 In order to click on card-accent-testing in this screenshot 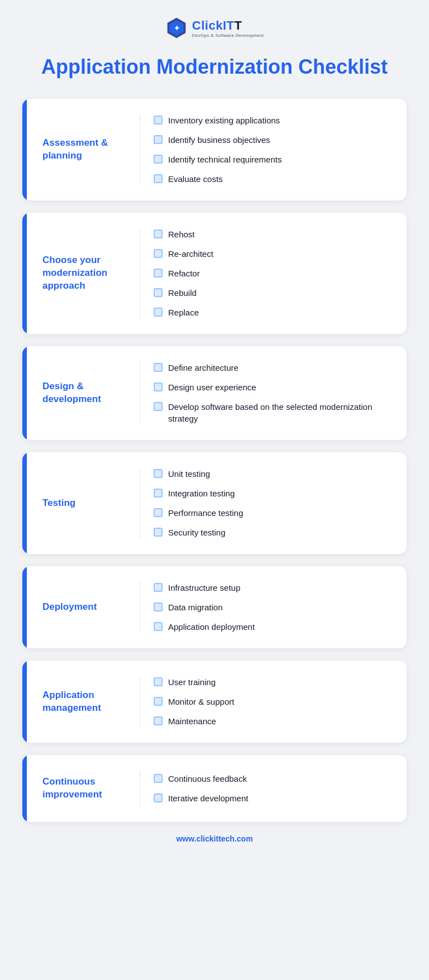, I will do `click(25, 503)`.